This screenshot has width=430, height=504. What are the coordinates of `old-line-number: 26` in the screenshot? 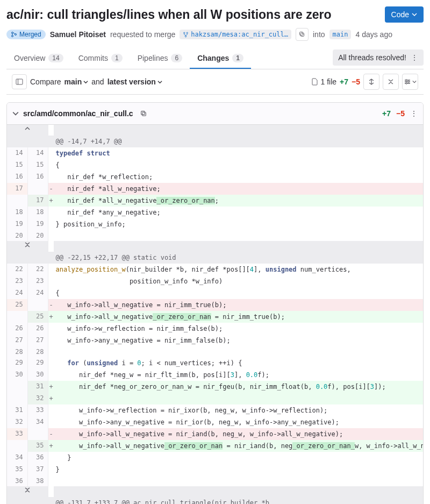 It's located at (17, 329).